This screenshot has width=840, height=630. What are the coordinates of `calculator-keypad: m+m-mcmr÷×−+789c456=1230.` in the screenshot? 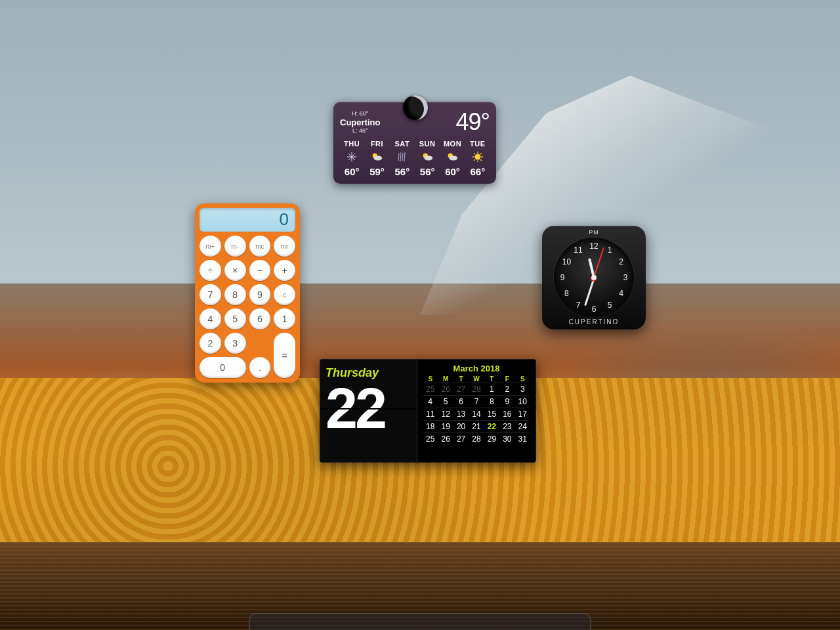 It's located at (247, 307).